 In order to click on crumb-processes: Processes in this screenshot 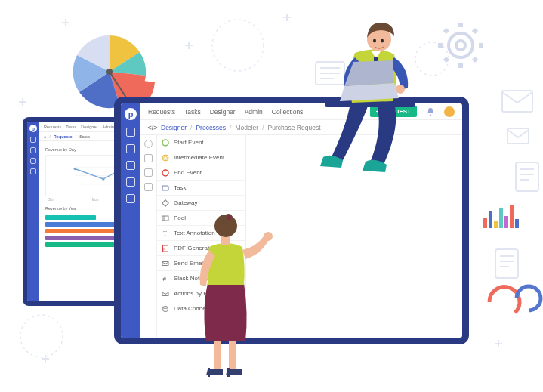, I will do `click(211, 128)`.